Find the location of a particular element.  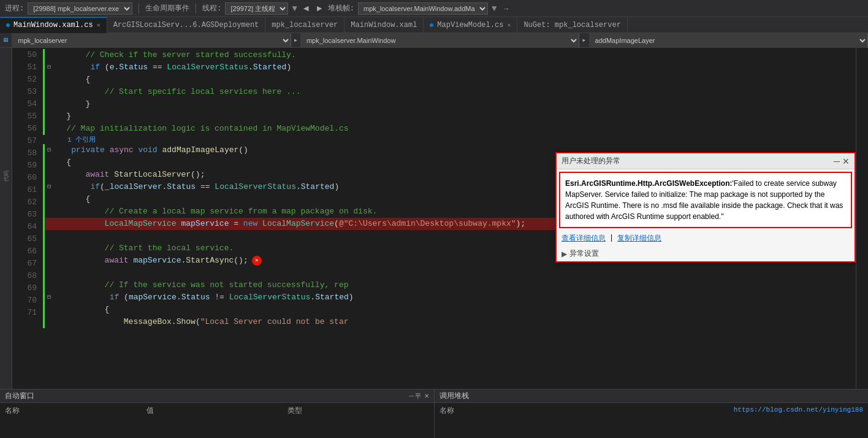

tab-mainwindow-xaml: MainWindow.xaml is located at coordinates (384, 25).